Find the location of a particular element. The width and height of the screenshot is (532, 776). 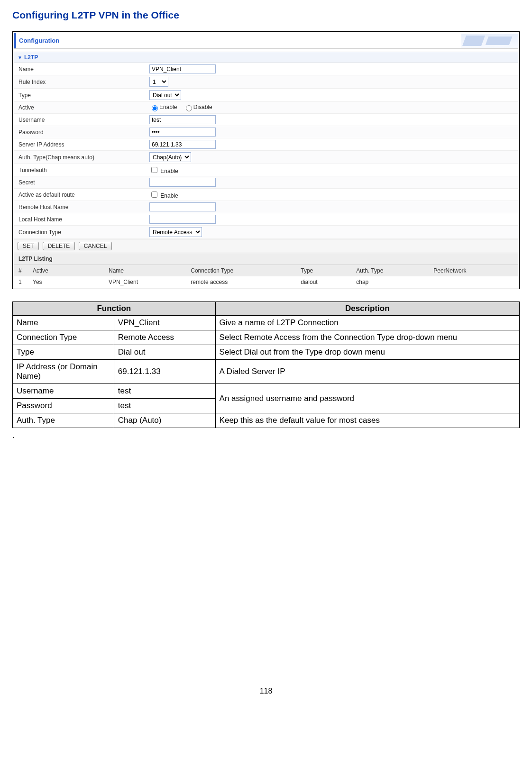

name-label: Name is located at coordinates (80, 69).